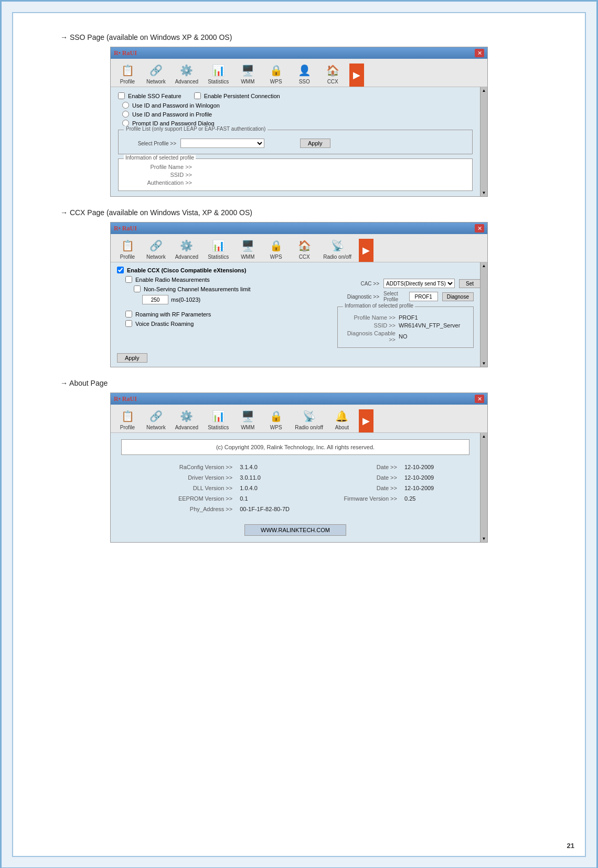  What do you see at coordinates (229, 279) in the screenshot?
I see `ccx-radio-meas-row: Enable Radio Measurements` at bounding box center [229, 279].